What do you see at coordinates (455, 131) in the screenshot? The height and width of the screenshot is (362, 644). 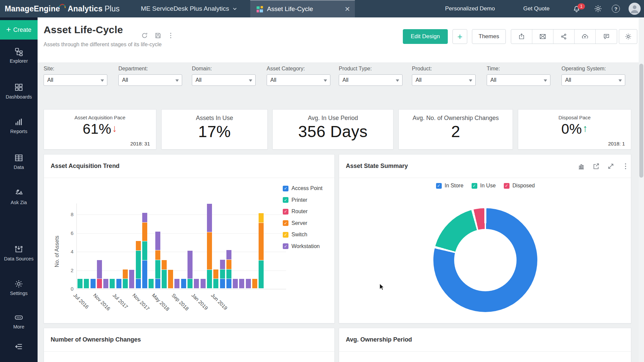 I see `kpi-value: 2` at bounding box center [455, 131].